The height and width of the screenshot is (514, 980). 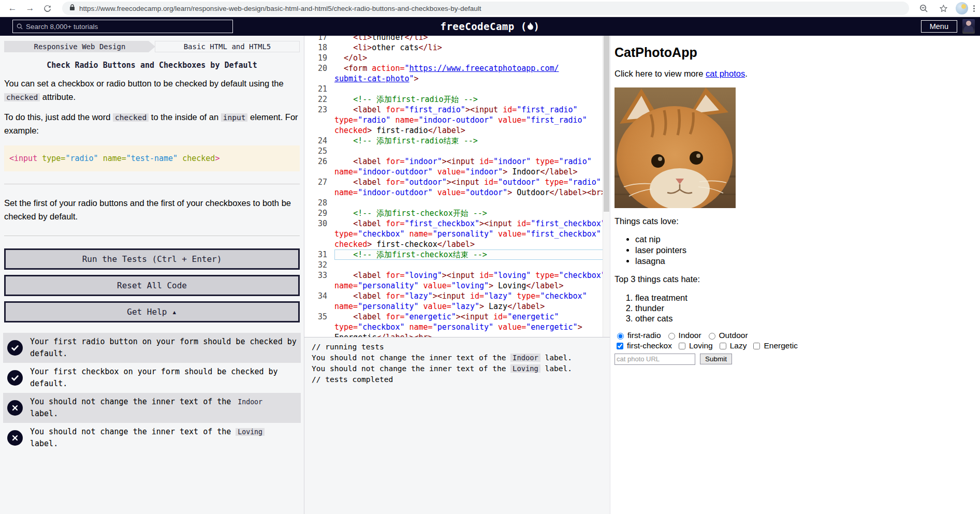 I want to click on code-segment: id=, so click(x=509, y=110).